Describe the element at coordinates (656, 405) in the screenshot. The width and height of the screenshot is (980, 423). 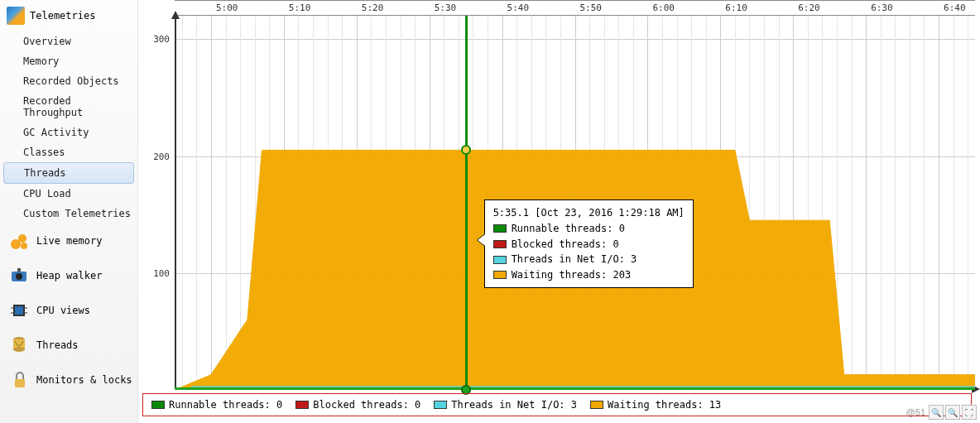
I see `legend-item: Waiting threads: 13` at that location.